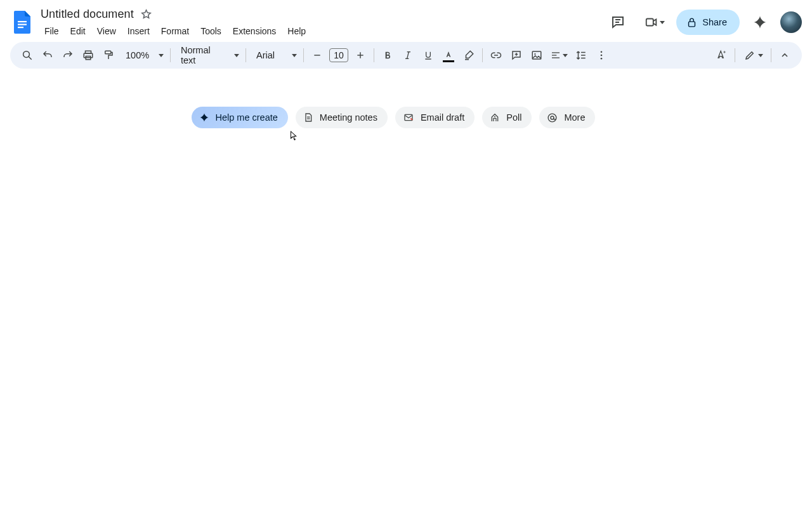 This screenshot has height=508, width=812. Describe the element at coordinates (514, 117) in the screenshot. I see `chip-label: Poll` at that location.